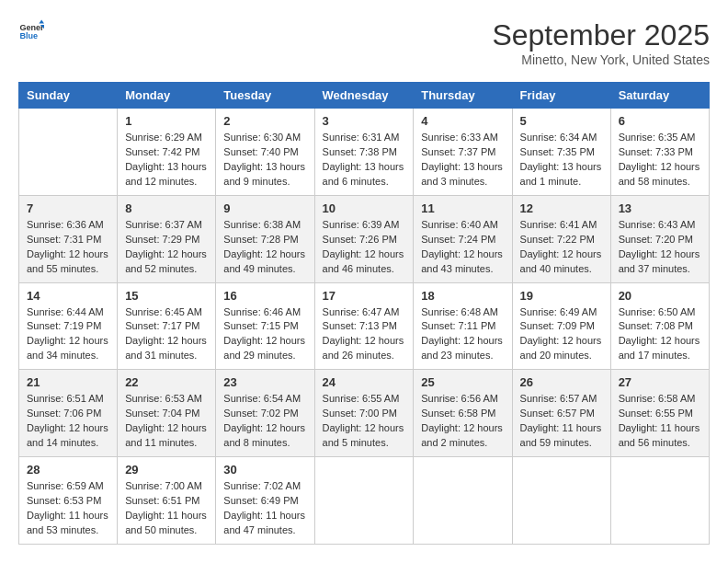 Image resolution: width=728 pixels, height=563 pixels. What do you see at coordinates (462, 160) in the screenshot?
I see `cell-content: Sunrise: 6:33 AMSunset: 7:37 PMDaylight:…` at bounding box center [462, 160].